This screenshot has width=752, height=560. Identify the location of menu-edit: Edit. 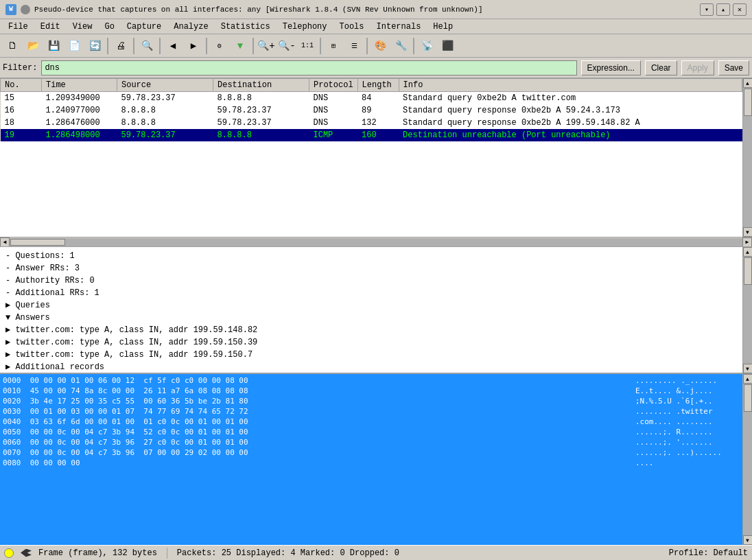
(51, 27).